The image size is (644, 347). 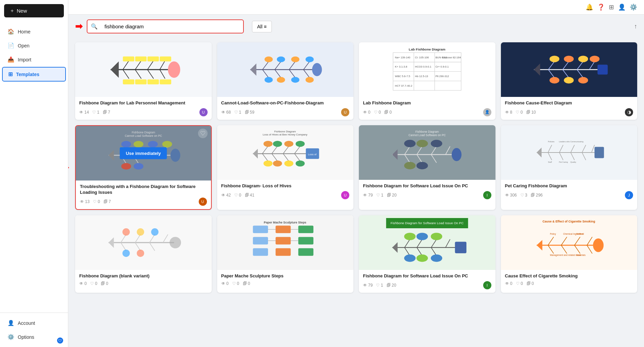 What do you see at coordinates (22, 11) in the screenshot?
I see `new-label: New` at bounding box center [22, 11].